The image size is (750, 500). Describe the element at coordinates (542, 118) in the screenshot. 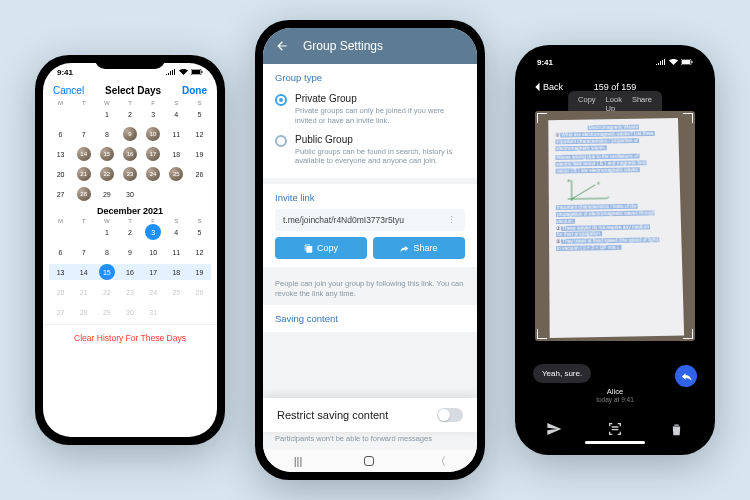

I see `crop-handle-tl` at that location.